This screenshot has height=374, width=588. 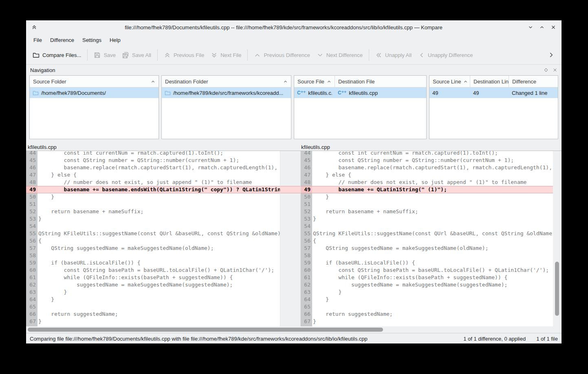 I want to click on toolbar-button-label: Save, so click(x=110, y=55).